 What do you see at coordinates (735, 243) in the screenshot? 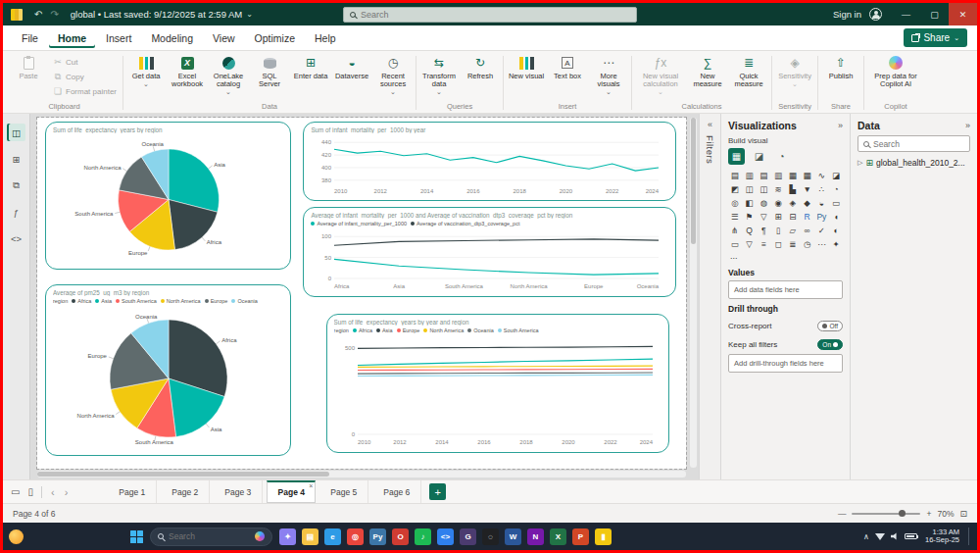
I see `new-card-visual-icon: ▭` at bounding box center [735, 243].